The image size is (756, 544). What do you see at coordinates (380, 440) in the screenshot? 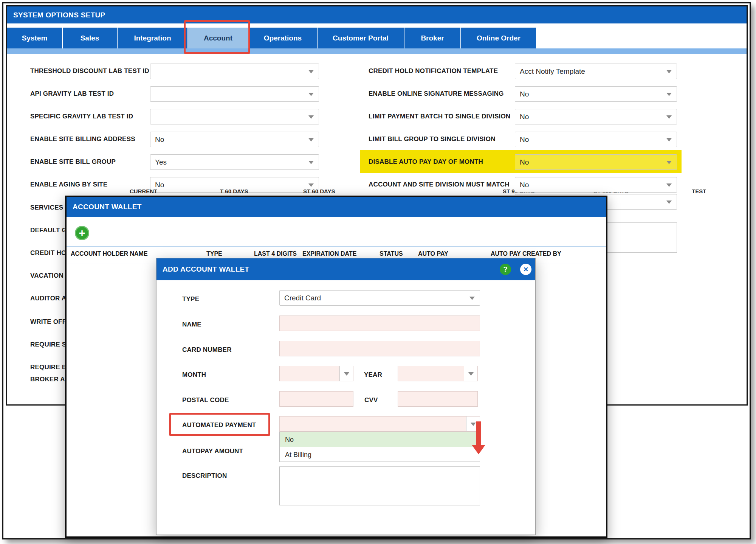
I see `option-no: No` at bounding box center [380, 440].